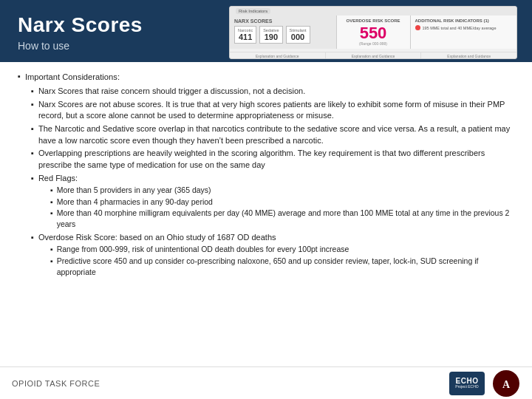 The width and height of the screenshot is (532, 399). Describe the element at coordinates (33, 134) in the screenshot. I see `sub-char-3: ▪` at that location.